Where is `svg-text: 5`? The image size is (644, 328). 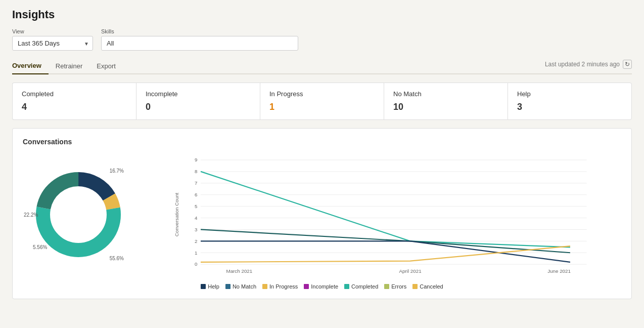 svg-text: 5 is located at coordinates (196, 207).